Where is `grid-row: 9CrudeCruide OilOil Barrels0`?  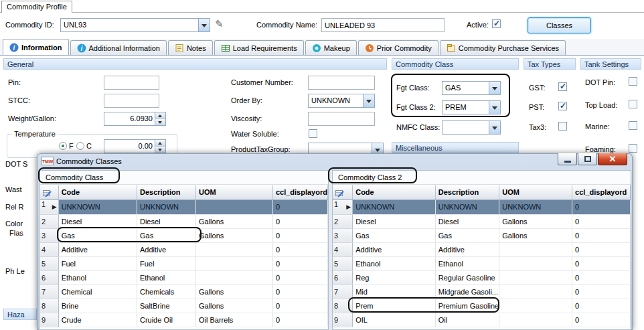 grid-row: 9CrudeCruide OilOil Barrels0 is located at coordinates (184, 320).